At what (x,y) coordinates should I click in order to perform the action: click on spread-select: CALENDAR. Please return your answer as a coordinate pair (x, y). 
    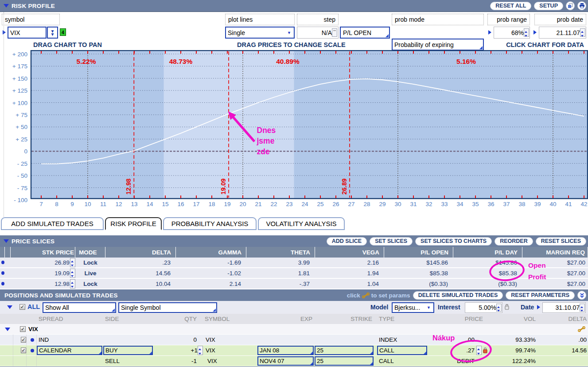
    Looking at the image, I should click on (70, 350).